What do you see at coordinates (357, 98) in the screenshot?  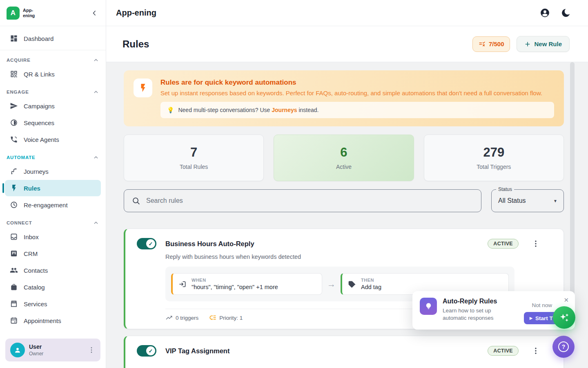 I see `banner-text: Rules are for quick keyword automations …` at bounding box center [357, 98].